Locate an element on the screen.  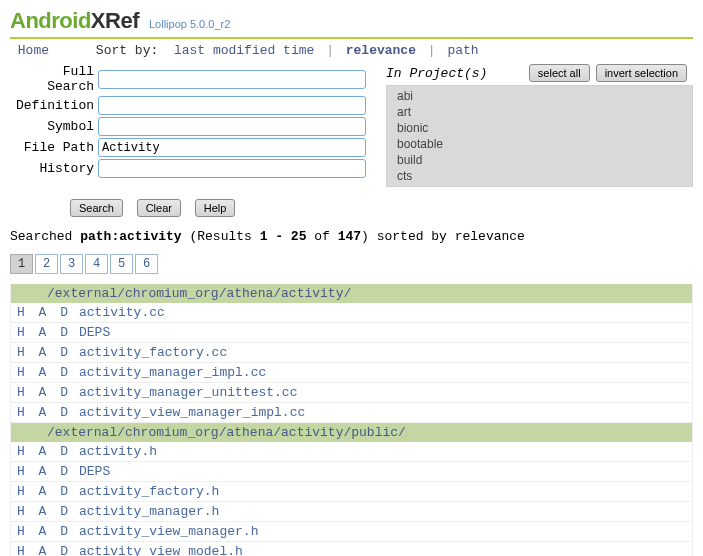
dir-row: /external/chromium_org/athena/activity/p… is located at coordinates (352, 432).